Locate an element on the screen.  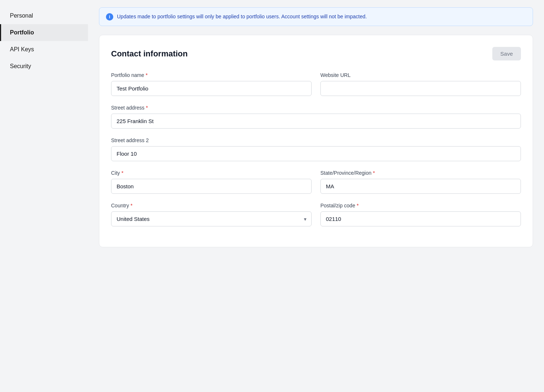
city-input is located at coordinates (211, 186).